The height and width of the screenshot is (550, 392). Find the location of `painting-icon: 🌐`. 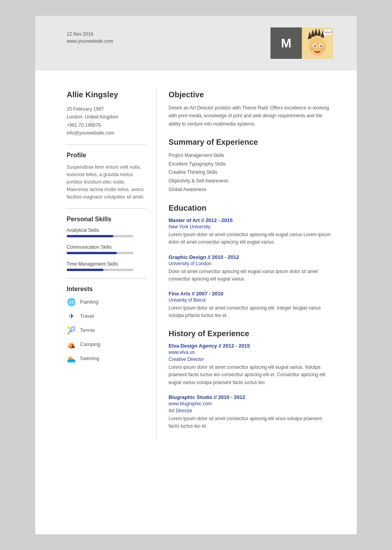

painting-icon: 🌐 is located at coordinates (71, 302).